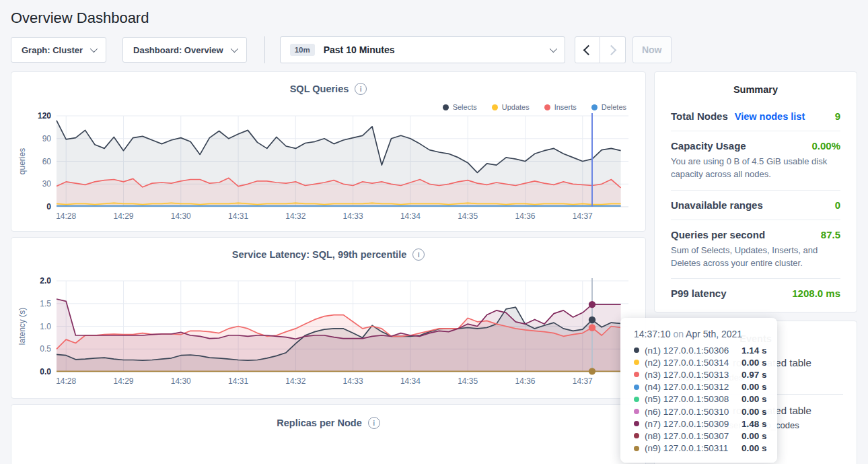  Describe the element at coordinates (46, 327) in the screenshot. I see `y-tick-label: 1.0` at that location.